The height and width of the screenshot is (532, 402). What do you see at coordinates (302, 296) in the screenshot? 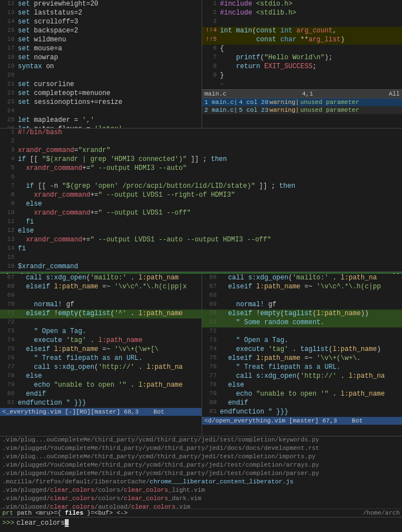
I see `line: 68` at bounding box center [302, 296].